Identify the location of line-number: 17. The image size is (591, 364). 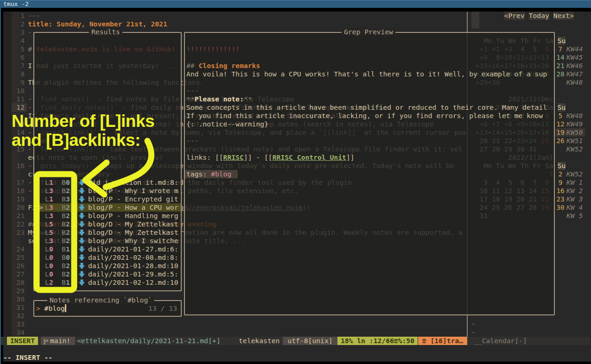
(19, 182).